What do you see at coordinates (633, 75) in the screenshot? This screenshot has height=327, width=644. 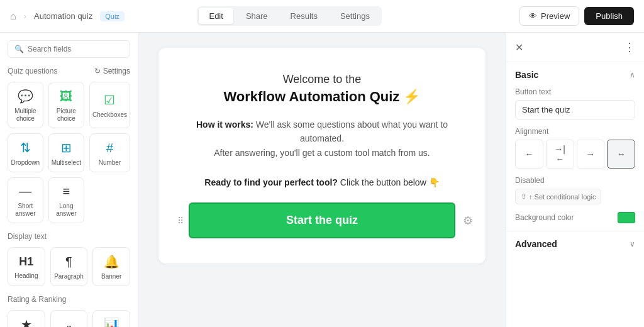 I see `chevron-up-icon: ∧` at bounding box center [633, 75].